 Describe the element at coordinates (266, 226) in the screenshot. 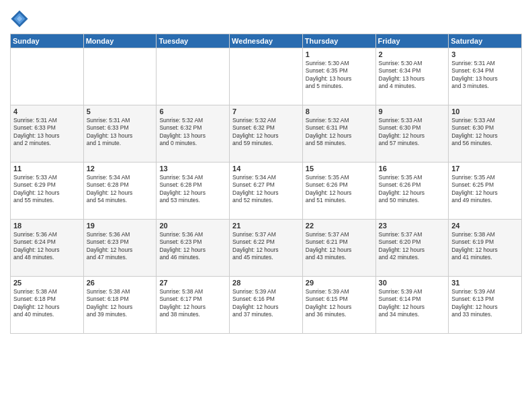

I see `day-number: 21` at that location.